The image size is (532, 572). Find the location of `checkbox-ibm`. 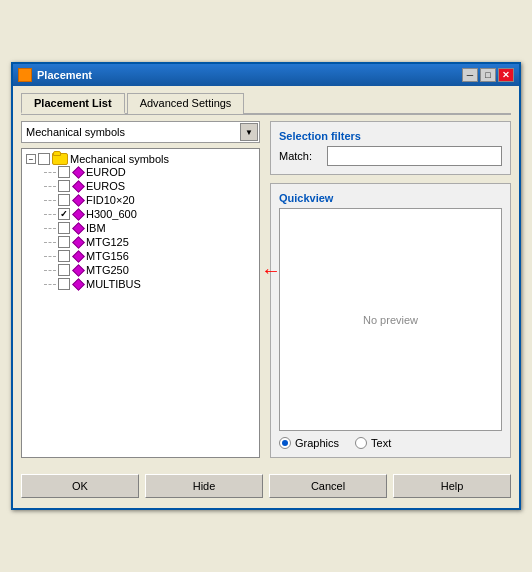

checkbox-ibm is located at coordinates (64, 228).